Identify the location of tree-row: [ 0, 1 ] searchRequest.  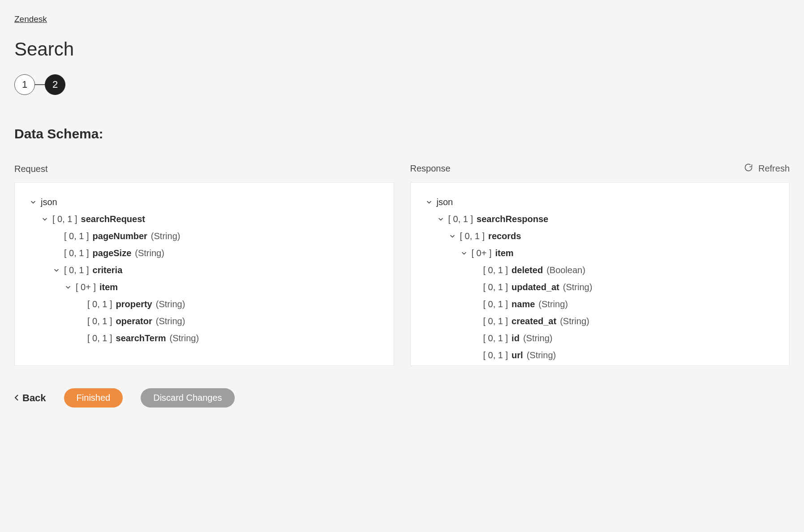
(204, 219).